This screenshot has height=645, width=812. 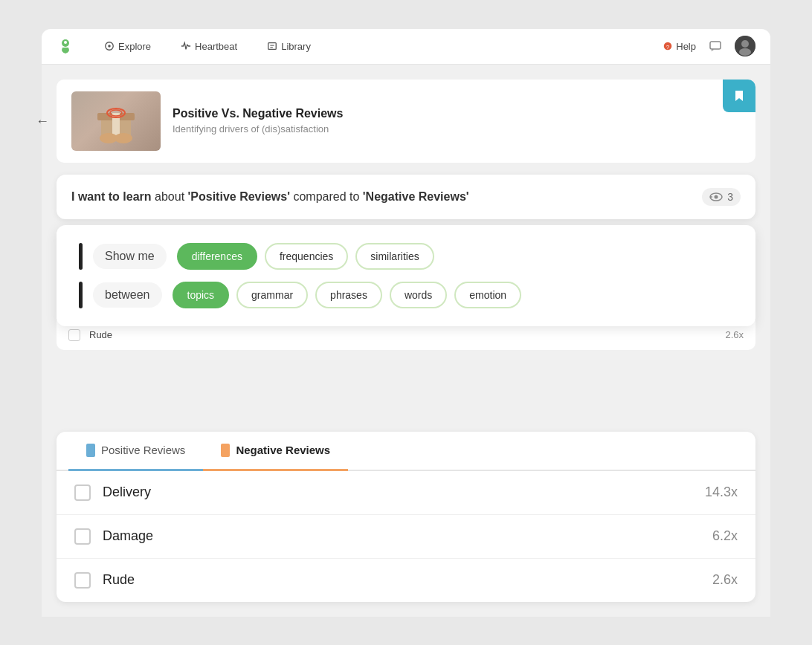 What do you see at coordinates (80, 295) in the screenshot?
I see `between-bar` at bounding box center [80, 295].